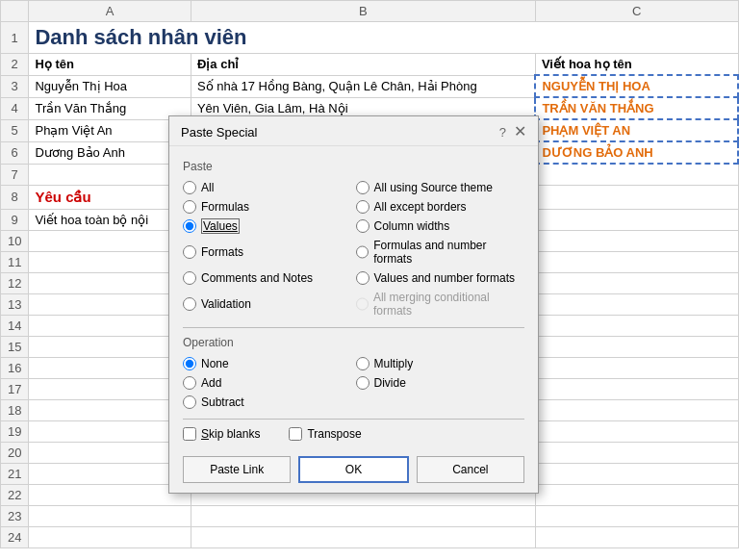 The width and height of the screenshot is (739, 560). Describe the element at coordinates (190, 402) in the screenshot. I see `op-subtract-radio` at that location.